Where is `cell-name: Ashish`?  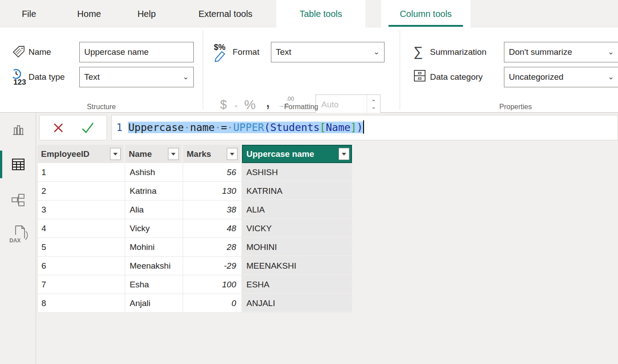
cell-name: Ashish is located at coordinates (154, 172).